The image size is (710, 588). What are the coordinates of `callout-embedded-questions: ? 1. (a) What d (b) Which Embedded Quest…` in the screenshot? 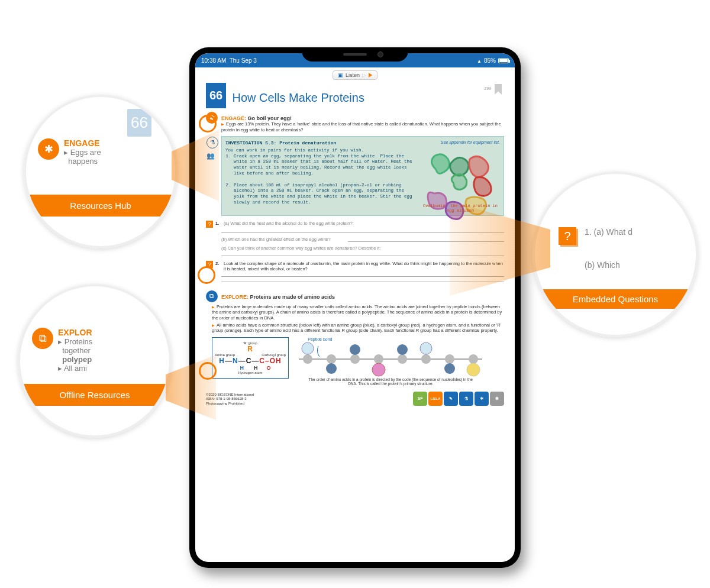 It's located at (615, 254).